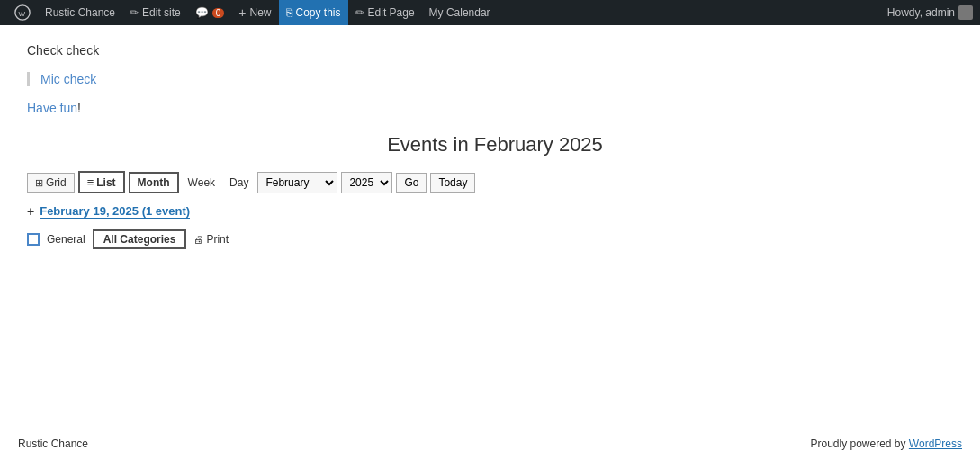 This screenshot has width=980, height=459. Describe the element at coordinates (290, 13) in the screenshot. I see `copy-icon: ⎘` at that location.